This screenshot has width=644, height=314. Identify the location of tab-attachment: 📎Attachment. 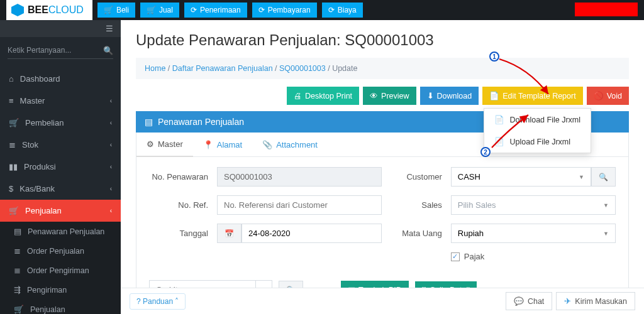
(290, 144).